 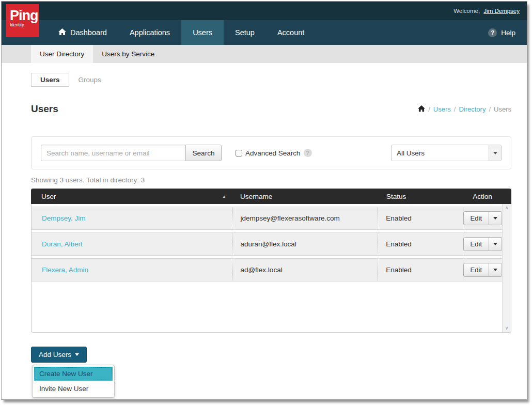 What do you see at coordinates (267, 244) in the screenshot?
I see `table-row: Duran, Albert aduran@flex.local Enabled …` at bounding box center [267, 244].